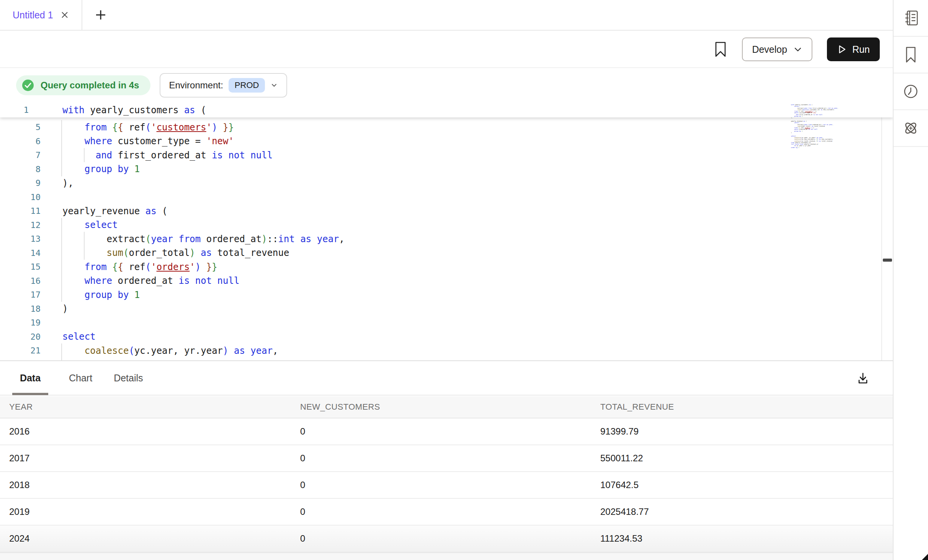 The width and height of the screenshot is (928, 560). What do you see at coordinates (721, 49) in the screenshot?
I see `bookmark-button` at bounding box center [721, 49].